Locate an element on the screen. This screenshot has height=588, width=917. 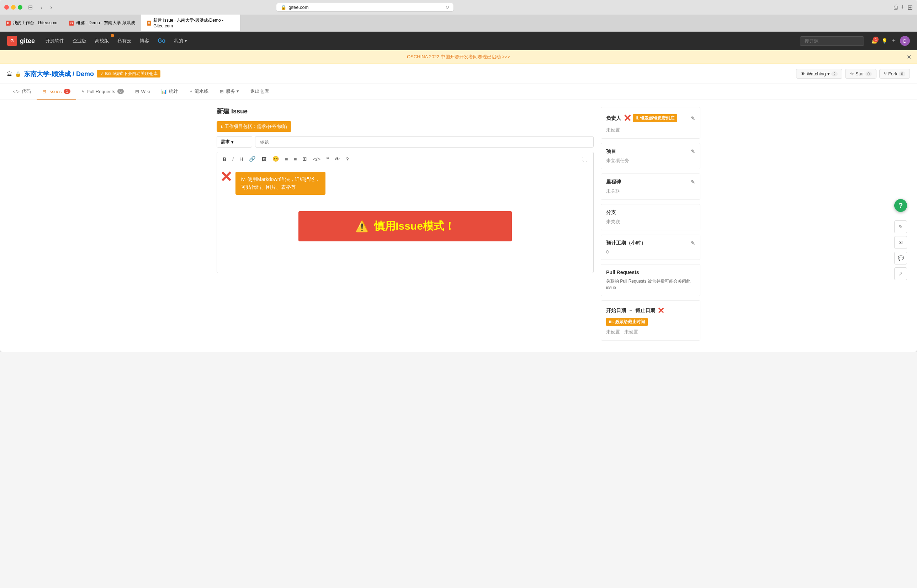
annotation-iv: iv. 使用Markdown语法，详细描述，可贴代码、图片、表格等 is located at coordinates (280, 183).